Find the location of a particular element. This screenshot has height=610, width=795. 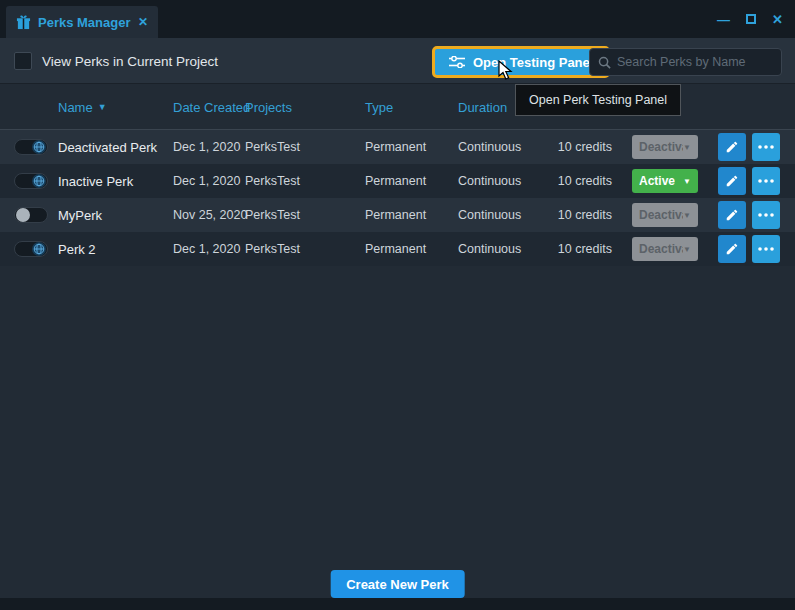

gift-icon is located at coordinates (24, 22).